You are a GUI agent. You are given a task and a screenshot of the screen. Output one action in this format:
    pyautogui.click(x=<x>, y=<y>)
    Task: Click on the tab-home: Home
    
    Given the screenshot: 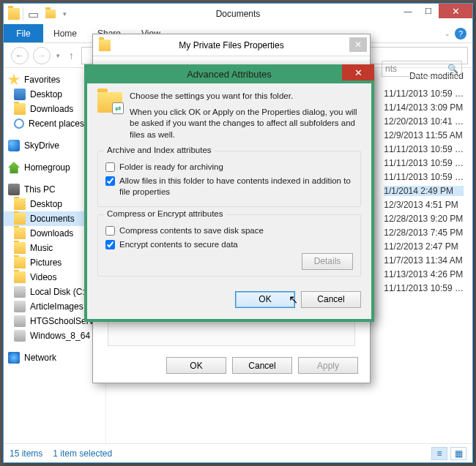 What is the action you would take?
    pyautogui.click(x=65, y=34)
    